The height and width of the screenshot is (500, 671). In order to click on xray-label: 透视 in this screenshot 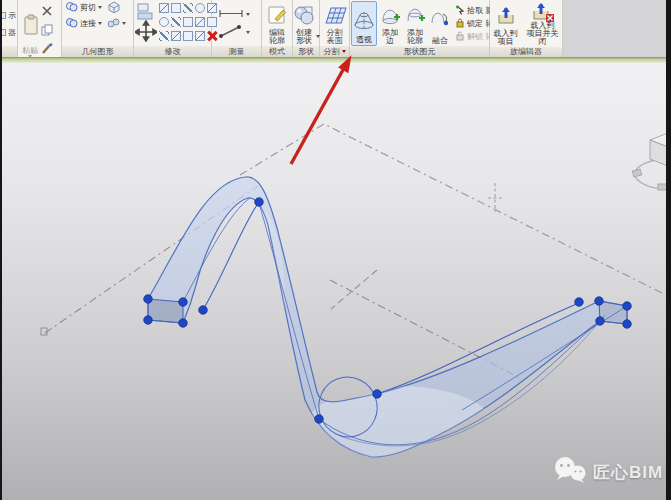, I will do `click(364, 40)`.